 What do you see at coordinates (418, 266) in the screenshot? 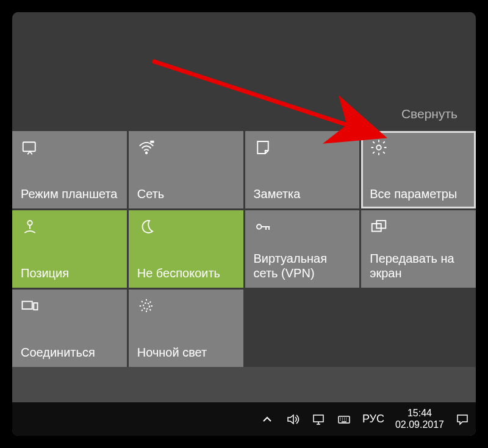
I see `tile-label: Передавать на экран` at bounding box center [418, 266].